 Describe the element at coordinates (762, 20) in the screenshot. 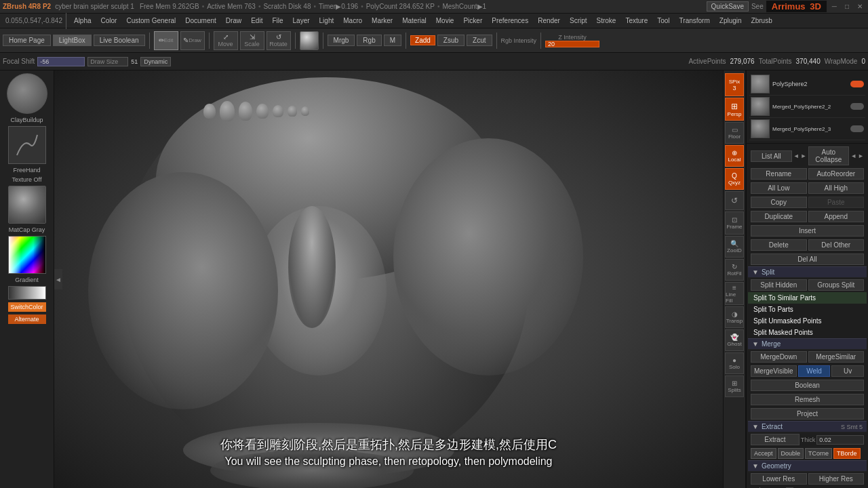

I see `menu-zbrusb: Zbrusb` at that location.